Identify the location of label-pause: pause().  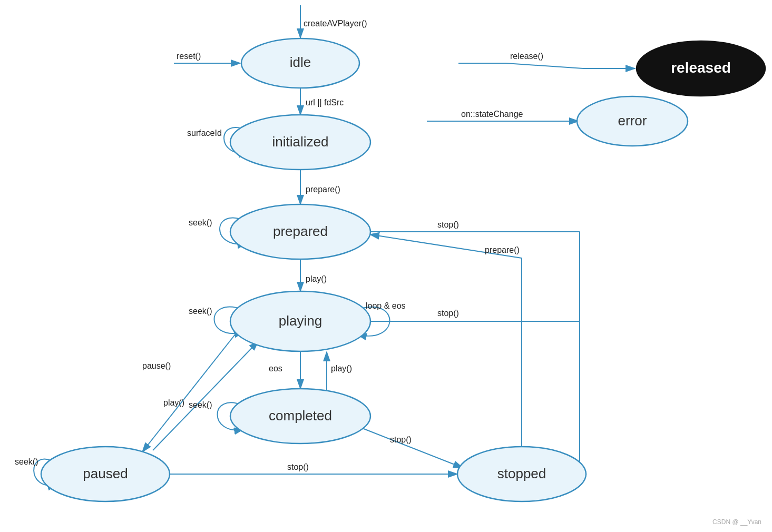
(157, 366).